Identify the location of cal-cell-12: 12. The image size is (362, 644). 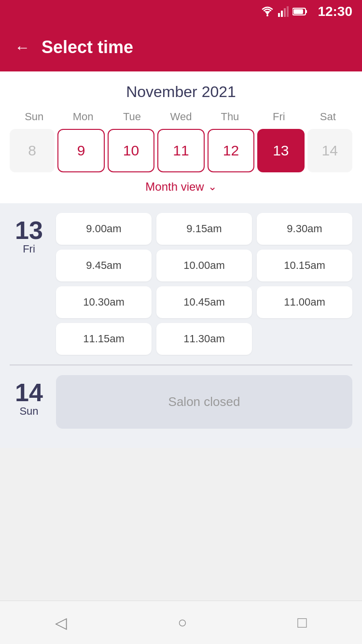
(231, 151).